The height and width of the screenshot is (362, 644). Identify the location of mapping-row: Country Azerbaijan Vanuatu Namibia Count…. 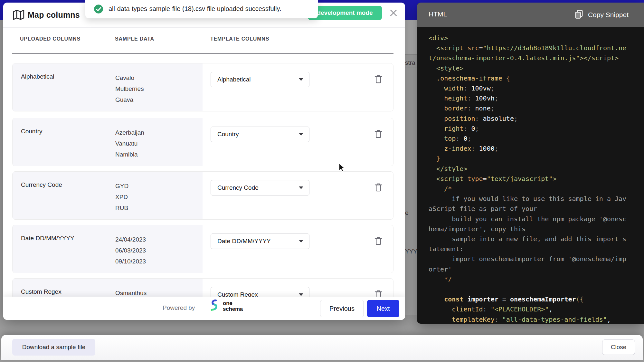
(203, 142).